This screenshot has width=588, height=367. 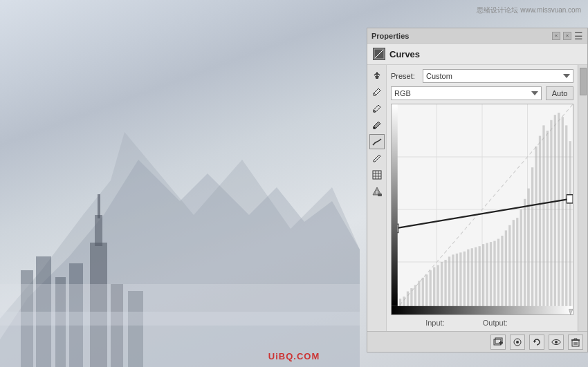 What do you see at coordinates (567, 36) in the screenshot?
I see `close-button: ×` at bounding box center [567, 36].